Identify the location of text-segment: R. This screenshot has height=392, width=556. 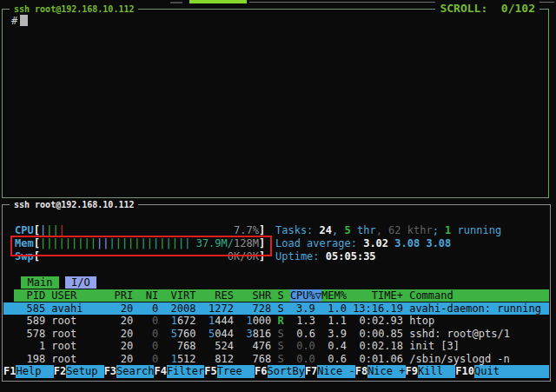
(281, 321).